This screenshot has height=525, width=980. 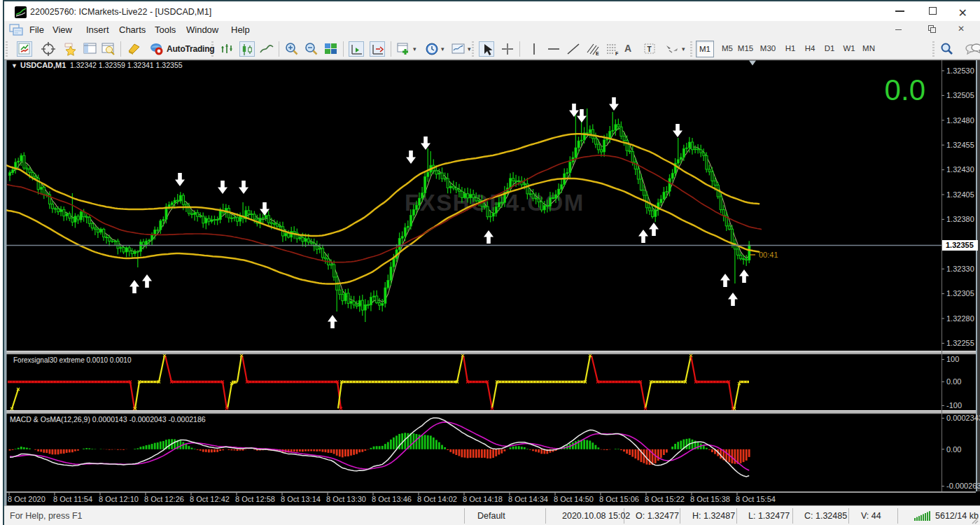 I want to click on svg-text: 8 Oct 13:46, so click(x=392, y=499).